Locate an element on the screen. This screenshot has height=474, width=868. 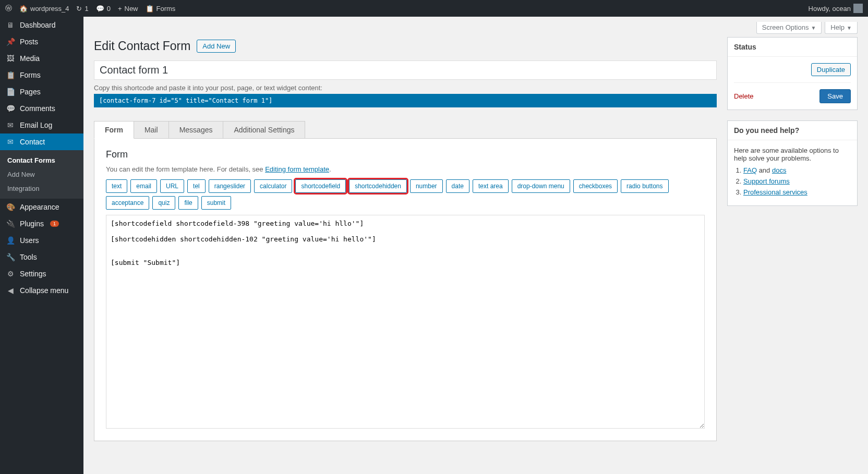
menu-item-plugins: 🔌Plugins1 is located at coordinates (42, 224).